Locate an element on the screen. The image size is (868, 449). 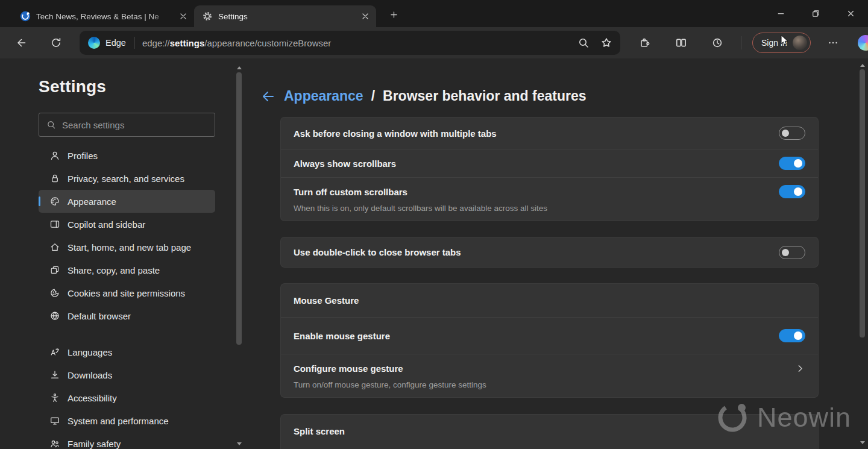
neowin-favicon-icon is located at coordinates (25, 16).